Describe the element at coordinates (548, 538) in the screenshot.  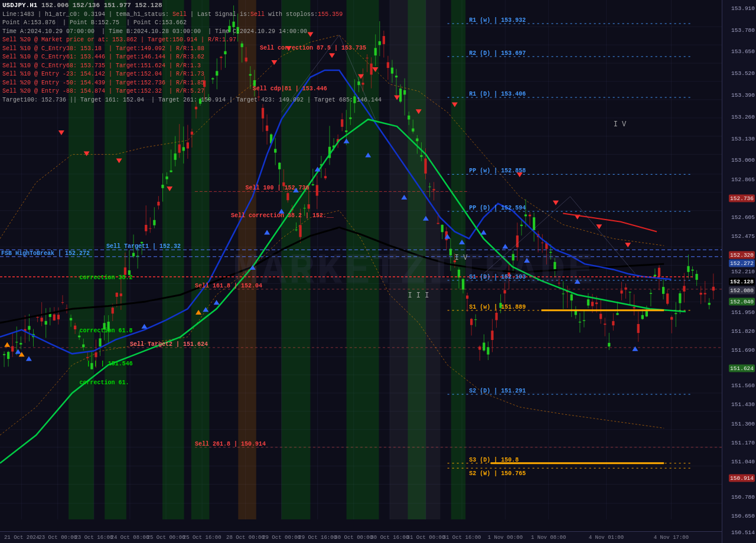
I see `time-1nov08: 1 Nov 08:00` at that location.